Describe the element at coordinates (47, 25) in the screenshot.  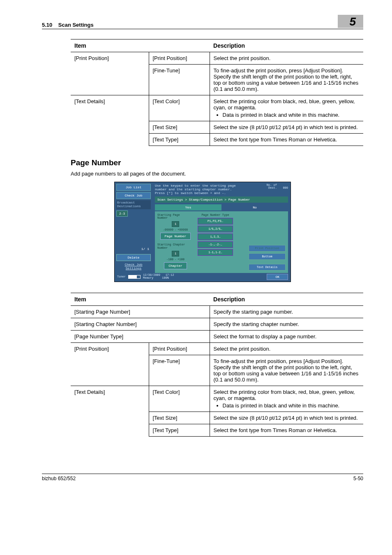
I see `header-section-no: 5.10` at that location.